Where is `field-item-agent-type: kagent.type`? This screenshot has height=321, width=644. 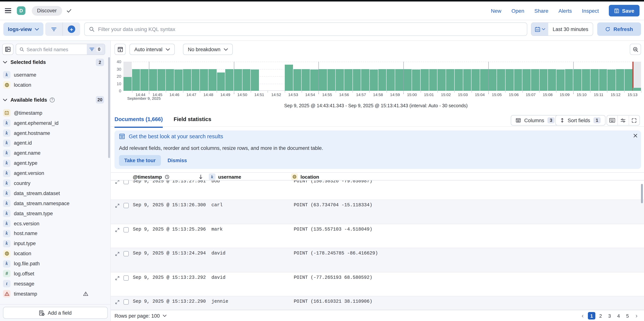 field-item-agent-type: kagent.type is located at coordinates (54, 163).